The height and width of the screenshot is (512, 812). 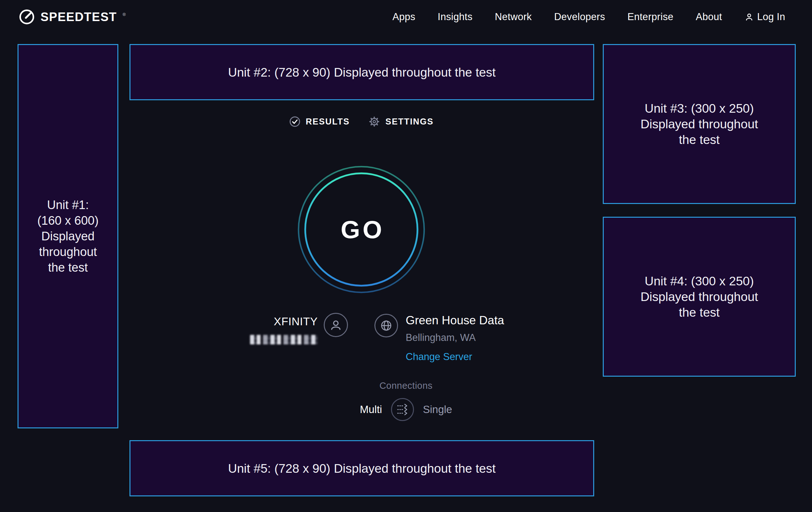 What do you see at coordinates (699, 124) in the screenshot?
I see `ad-unit-3-text: Unit #3: (300 x 250)Displayed throughout…` at bounding box center [699, 124].